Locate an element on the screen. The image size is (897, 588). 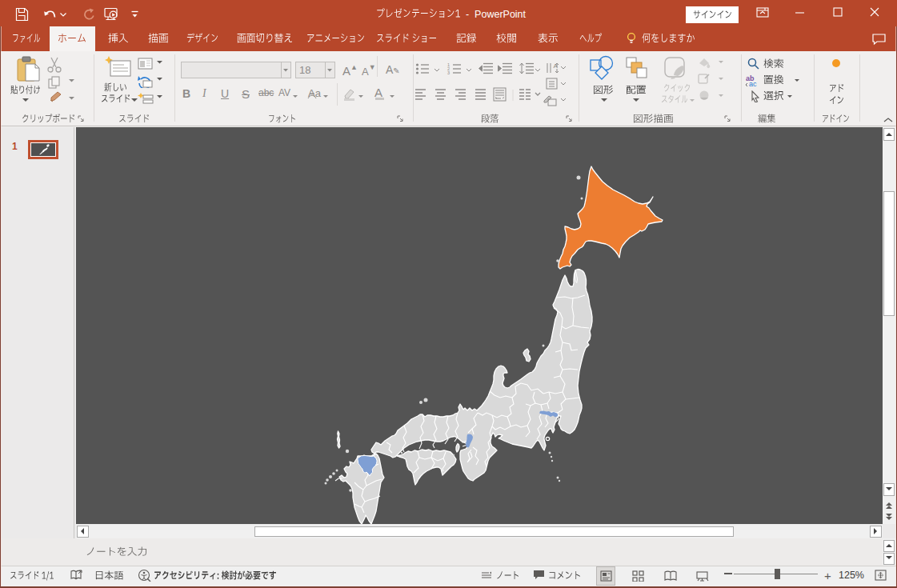
svg-text: 3 is located at coordinates (448, 73).